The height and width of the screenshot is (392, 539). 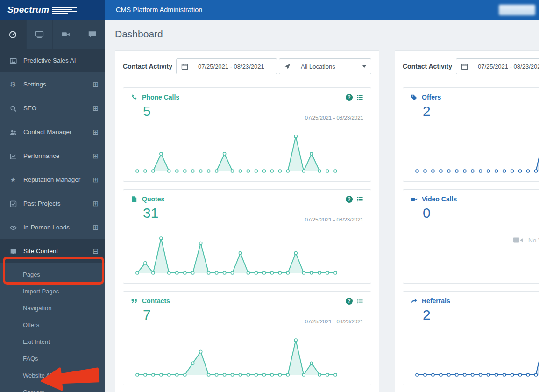 I want to click on collapse-minus-icon: ⊟, so click(x=95, y=251).